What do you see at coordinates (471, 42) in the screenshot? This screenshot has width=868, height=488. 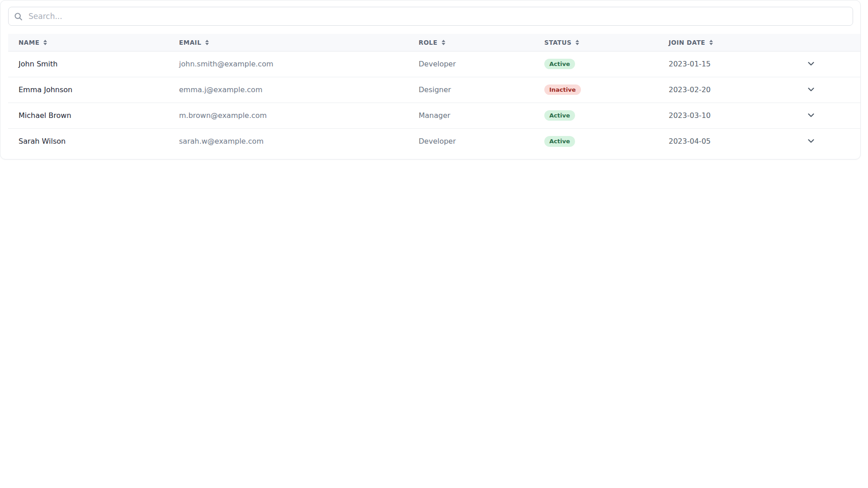 I see `column-header-role: Role` at bounding box center [471, 42].